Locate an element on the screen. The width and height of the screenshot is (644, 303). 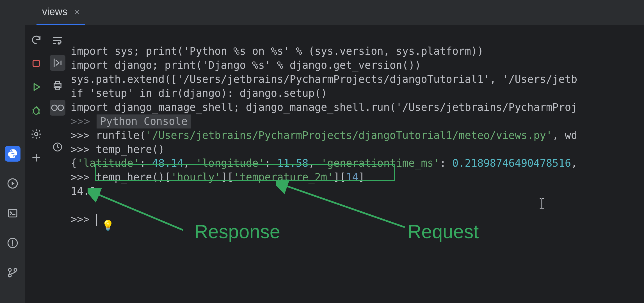
glasses-icon is located at coordinates (58, 108).